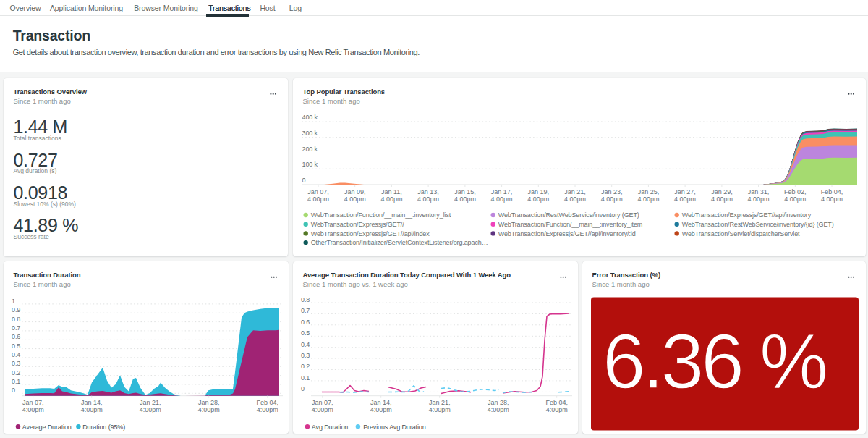 This screenshot has width=868, height=438. I want to click on svg-text: 0.9, so click(16, 310).